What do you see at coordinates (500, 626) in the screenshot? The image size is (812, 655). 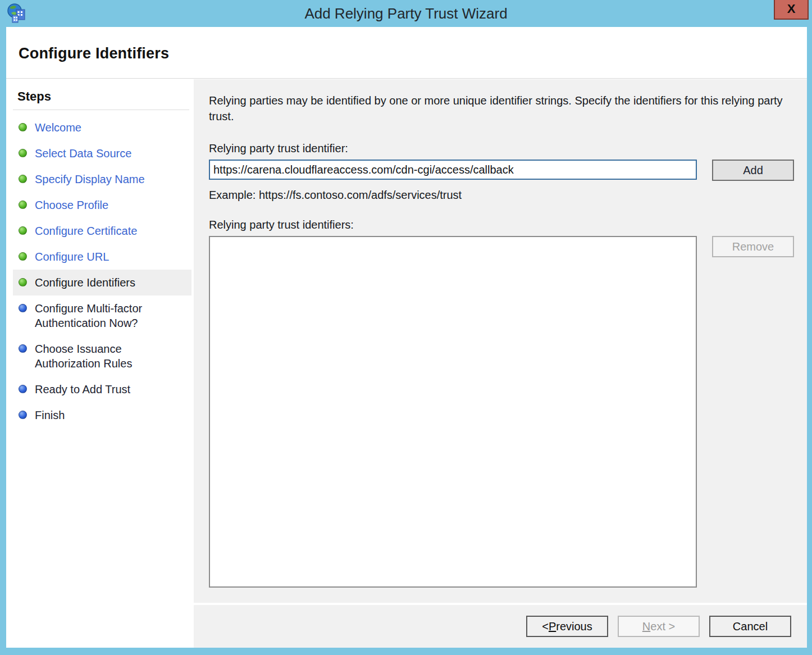 I see `wizard-footer: < Previous Next > Cancel` at bounding box center [500, 626].